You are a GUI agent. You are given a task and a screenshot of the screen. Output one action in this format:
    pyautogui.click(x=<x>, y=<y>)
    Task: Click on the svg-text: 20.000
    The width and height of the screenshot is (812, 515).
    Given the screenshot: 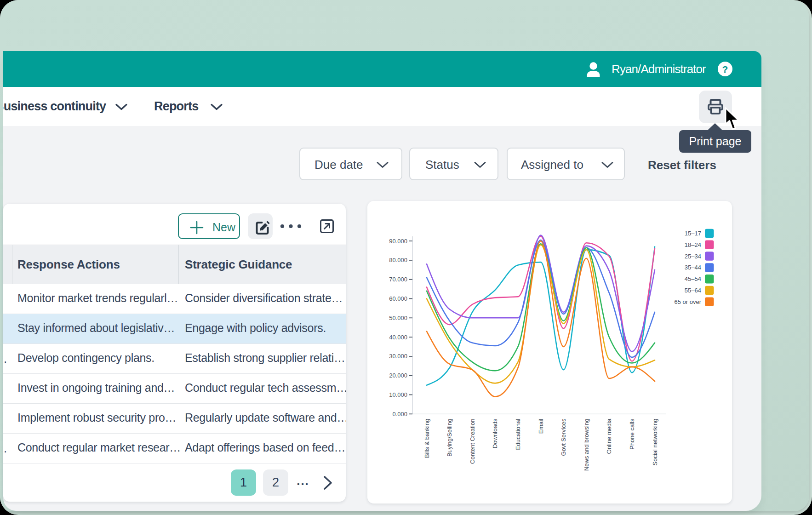 What is the action you would take?
    pyautogui.click(x=398, y=375)
    